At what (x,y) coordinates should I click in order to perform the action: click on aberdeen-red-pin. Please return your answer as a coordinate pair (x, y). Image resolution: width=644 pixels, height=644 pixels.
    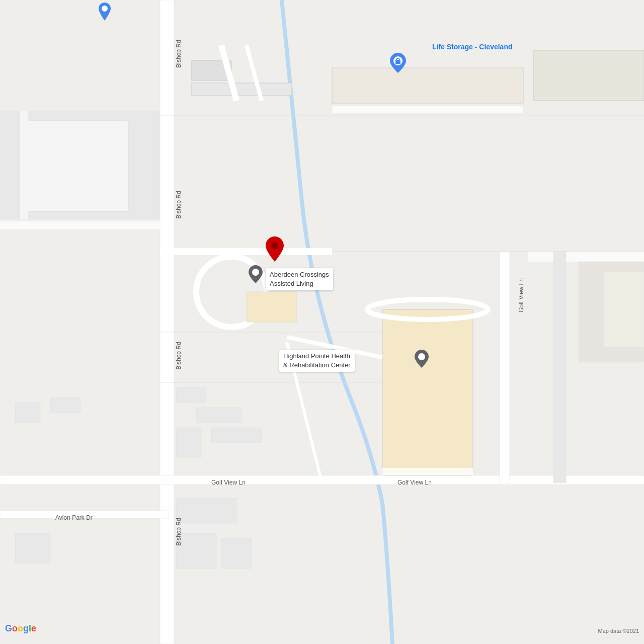
    Looking at the image, I should click on (275, 250).